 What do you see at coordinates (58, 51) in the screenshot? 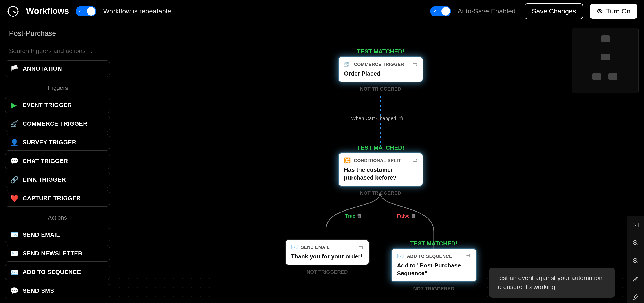
I see `search-input` at bounding box center [58, 51].